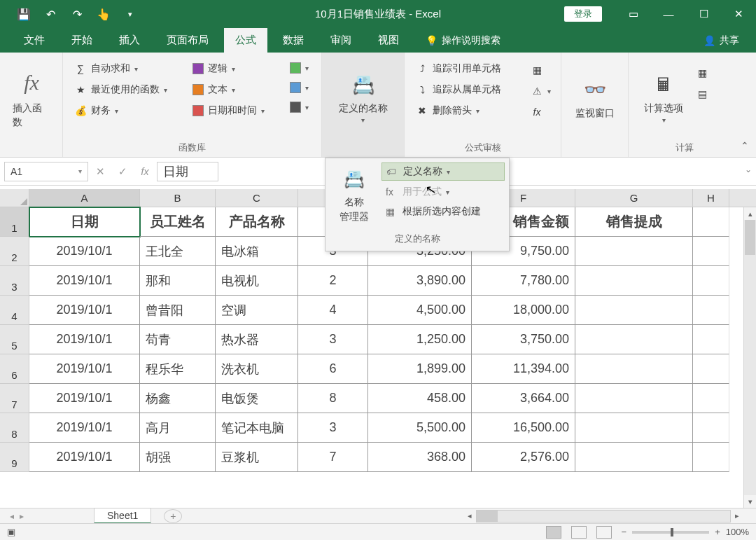 The height and width of the screenshot is (540, 756). Describe the element at coordinates (333, 369) in the screenshot. I see `cell-d6: 6` at that location.